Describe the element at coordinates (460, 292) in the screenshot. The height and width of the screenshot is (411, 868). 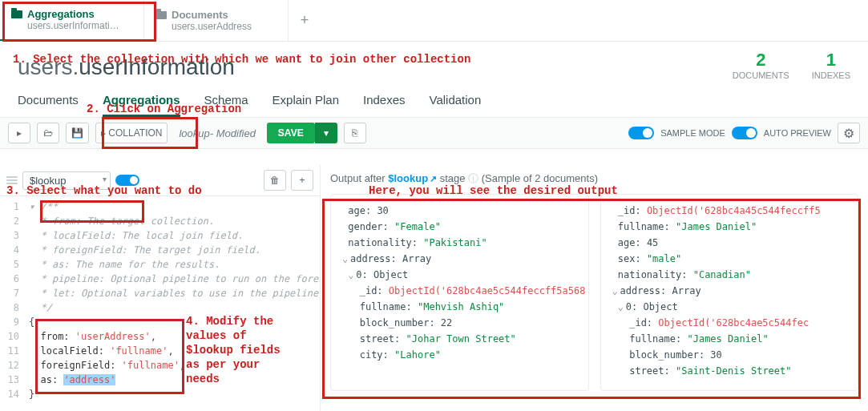
I see `output-document: age: 30 gender: Female nationality: Paki…` at that location.